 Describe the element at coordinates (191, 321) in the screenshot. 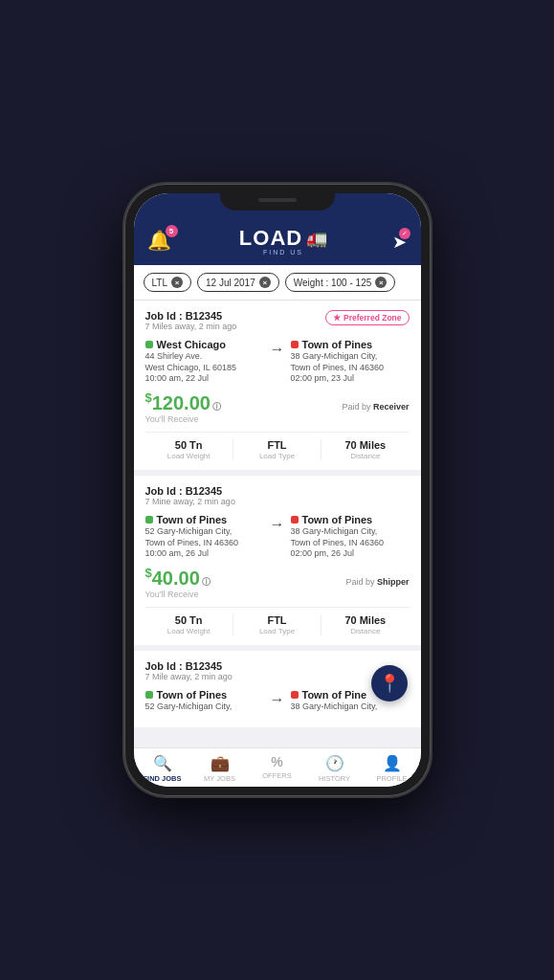

I see `job-id-section-1: Job Id : B12345 7 Miles away, 2 min ago` at that location.